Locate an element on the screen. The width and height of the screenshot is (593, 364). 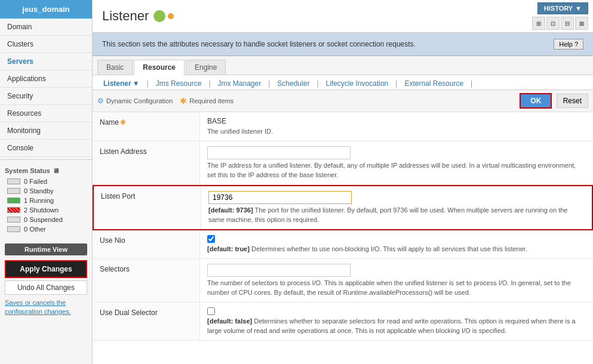
required-items-item: ✱ Required items is located at coordinates (207, 101).